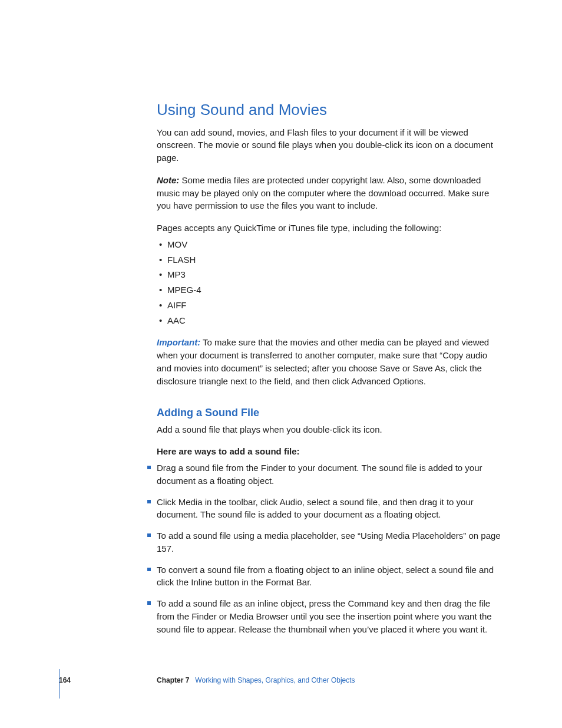 This screenshot has width=562, height=728. I want to click on note-body: Some media files are protected under cop…, so click(323, 193).